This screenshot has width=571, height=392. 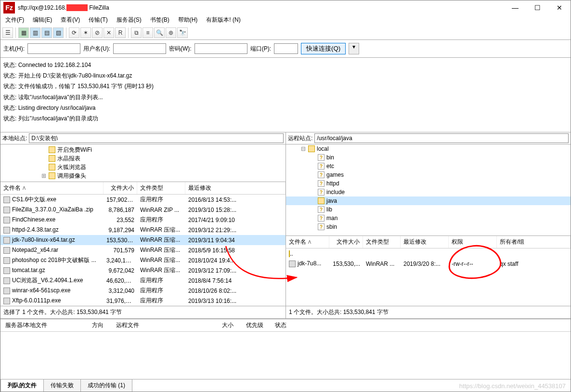 I want to click on rcol-modified: 最近修改, so click(x=425, y=242).